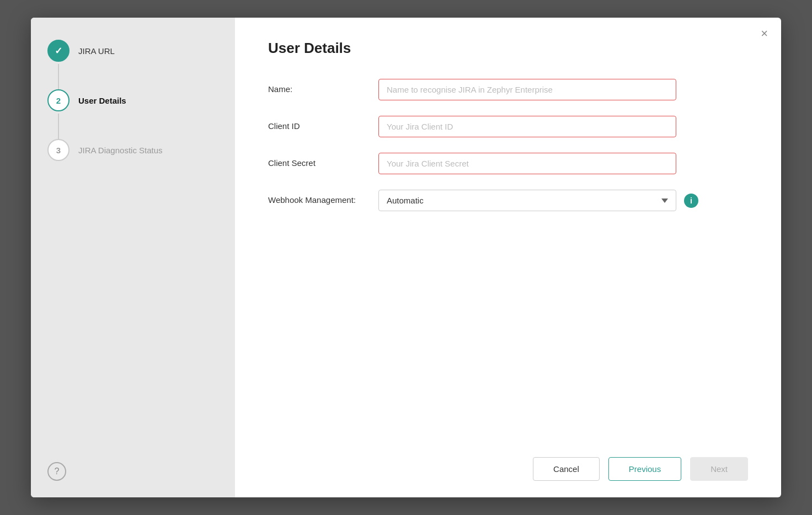  What do you see at coordinates (323, 197) in the screenshot?
I see `webhook-label: Webhook Management:` at bounding box center [323, 197].